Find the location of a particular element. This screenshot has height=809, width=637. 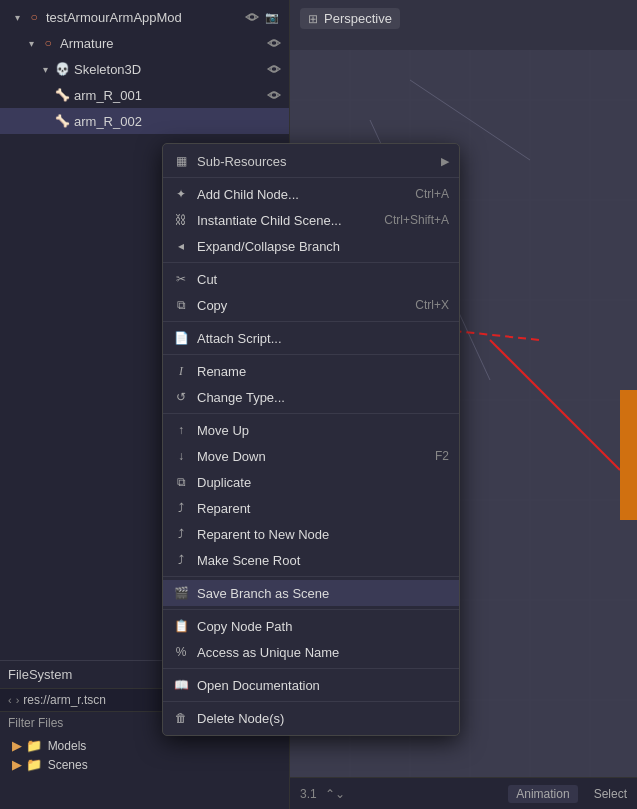

copy-icon: ⧉ is located at coordinates (181, 305).